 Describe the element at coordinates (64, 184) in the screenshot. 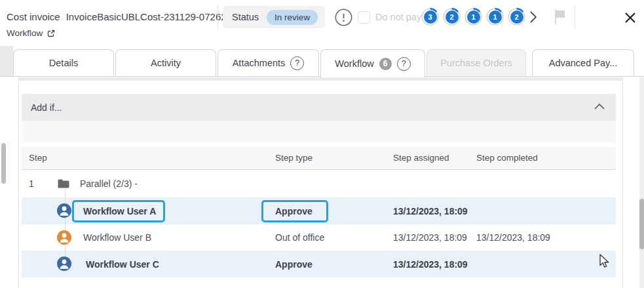

I see `folder-icon` at that location.